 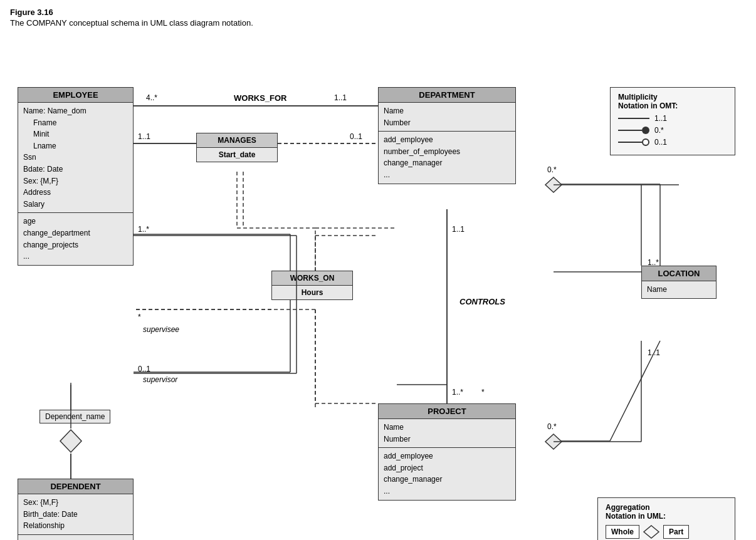 What do you see at coordinates (340, 98) in the screenshot?
I see `works-for-right-mult: 1..1` at bounding box center [340, 98].